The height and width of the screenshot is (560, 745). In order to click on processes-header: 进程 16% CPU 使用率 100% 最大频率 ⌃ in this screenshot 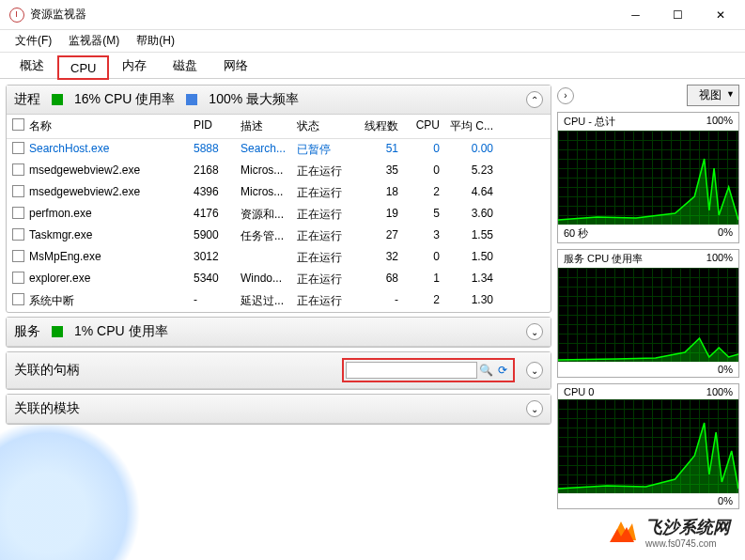, I will do `click(278, 100)`.